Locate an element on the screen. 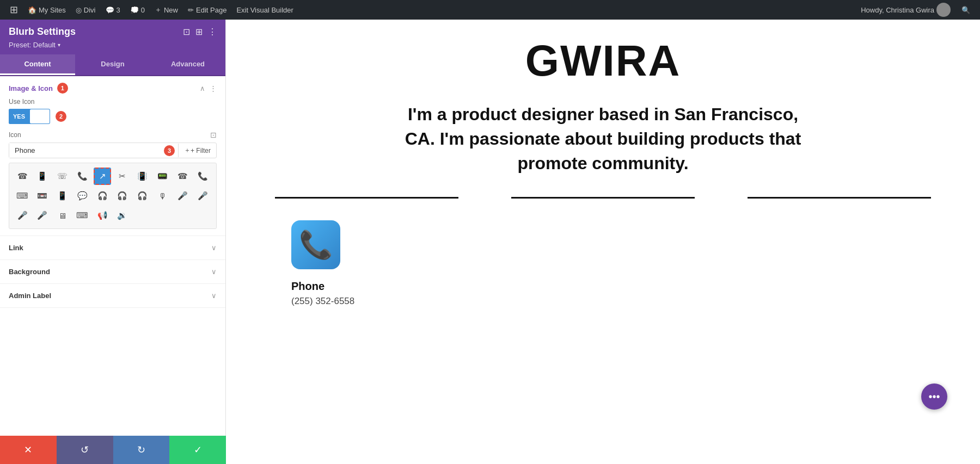  admin-label-section: Admin Label ∨ is located at coordinates (113, 296).